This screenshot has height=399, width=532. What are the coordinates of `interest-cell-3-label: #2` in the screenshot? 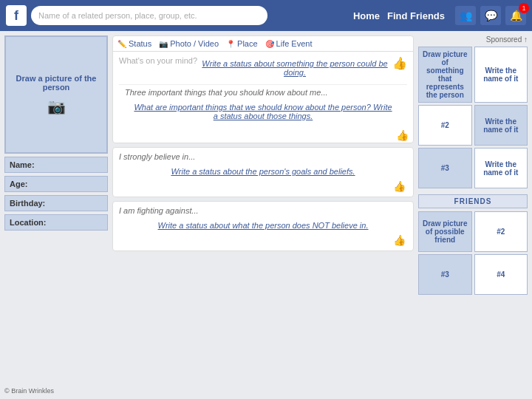 It's located at (445, 126).